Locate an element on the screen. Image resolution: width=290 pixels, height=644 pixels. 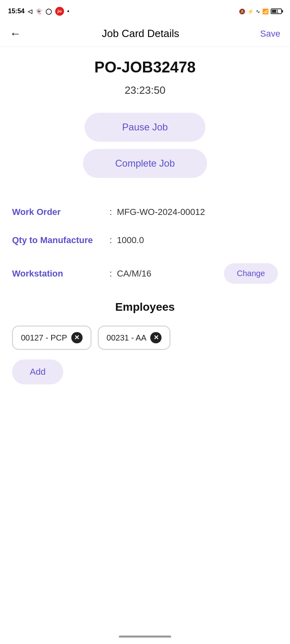
employee-name: 00127 - PCP is located at coordinates (44, 338).